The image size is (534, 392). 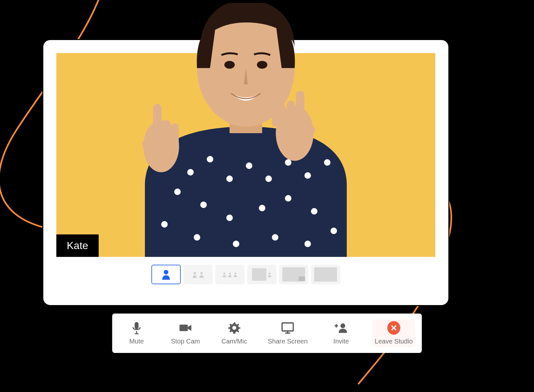 What do you see at coordinates (185, 328) in the screenshot?
I see `video-camera-icon` at bounding box center [185, 328].